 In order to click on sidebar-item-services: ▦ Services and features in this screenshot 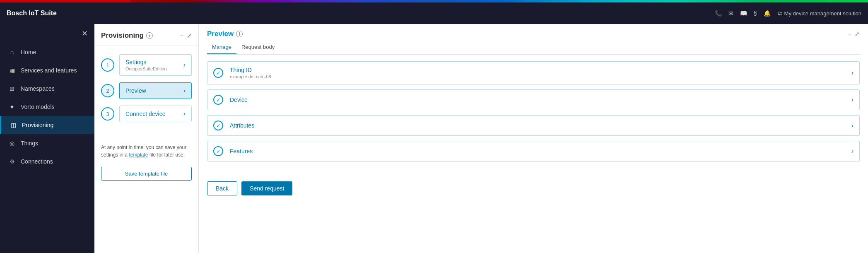, I will do `click(47, 70)`.